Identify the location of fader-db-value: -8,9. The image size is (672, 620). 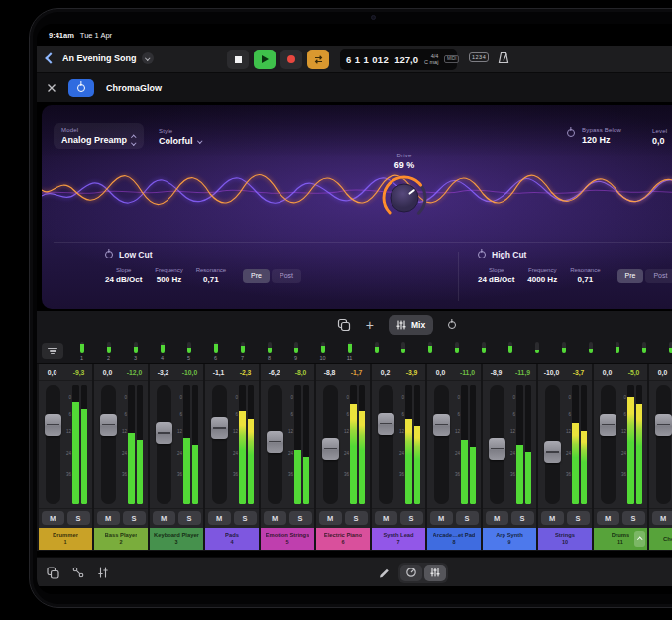
(496, 372).